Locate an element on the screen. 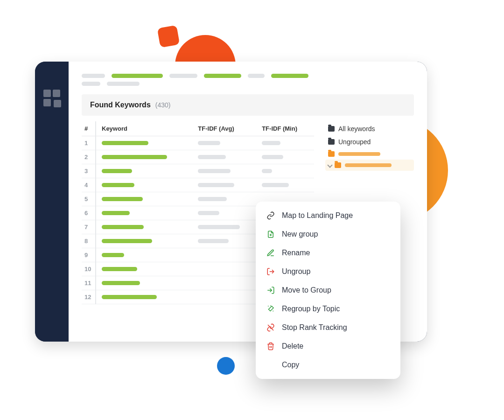  edit-icon is located at coordinates (271, 253).